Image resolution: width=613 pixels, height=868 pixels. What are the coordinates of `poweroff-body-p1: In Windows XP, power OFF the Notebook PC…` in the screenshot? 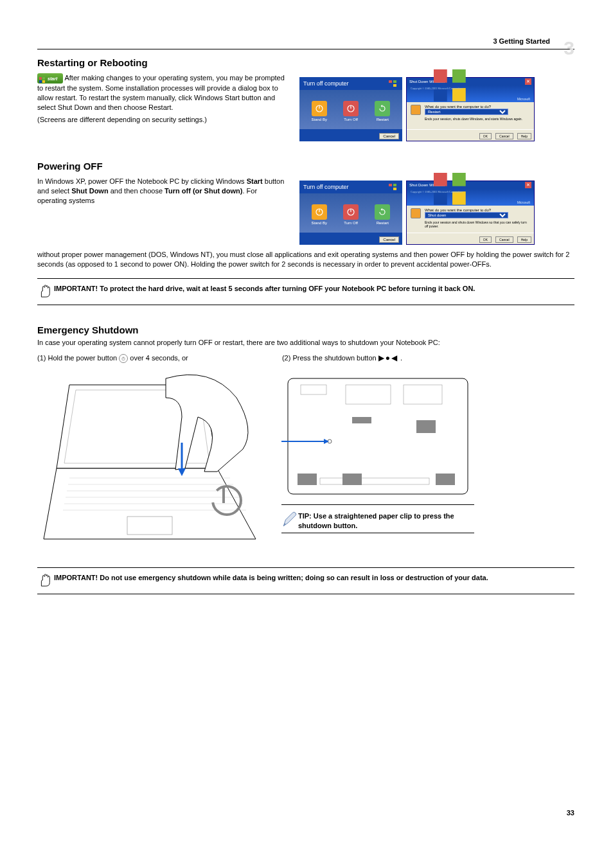 It's located at (163, 191).